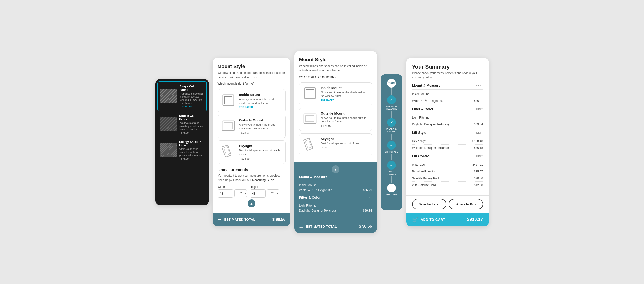  Describe the element at coordinates (240, 193) in the screenshot. I see `width-fraction-select: ½"¼"¾"` at that location.